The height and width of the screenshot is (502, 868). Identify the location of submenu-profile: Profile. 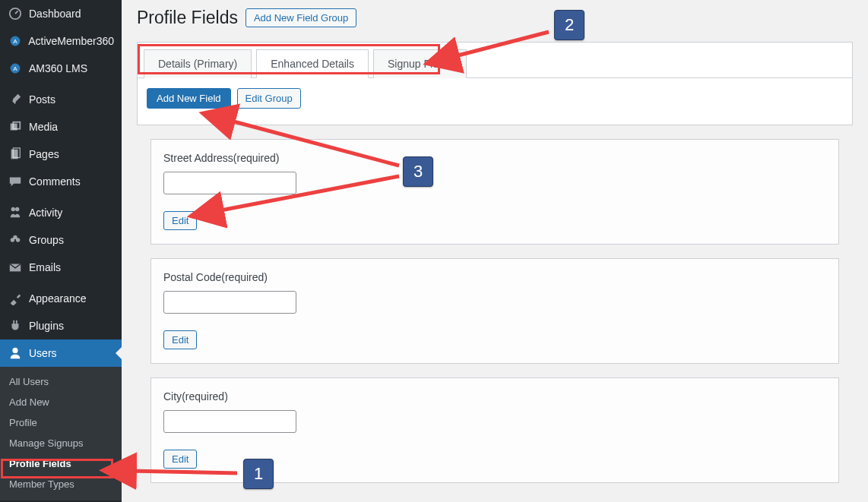
(61, 422).